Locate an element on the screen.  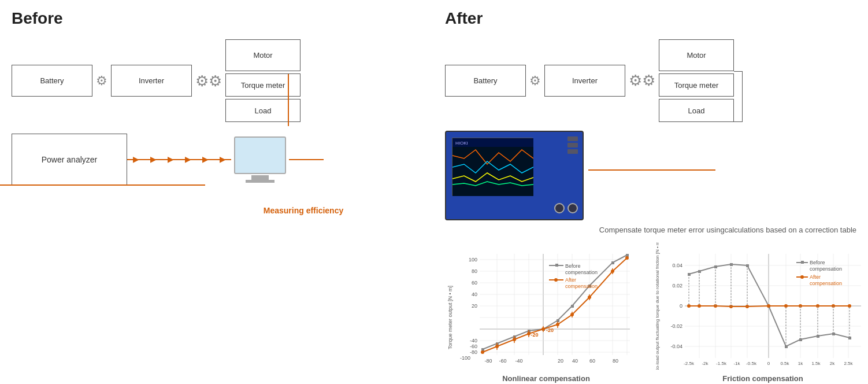
arrows-overlay: ▶▶▶▶▶▶ is located at coordinates (179, 159).